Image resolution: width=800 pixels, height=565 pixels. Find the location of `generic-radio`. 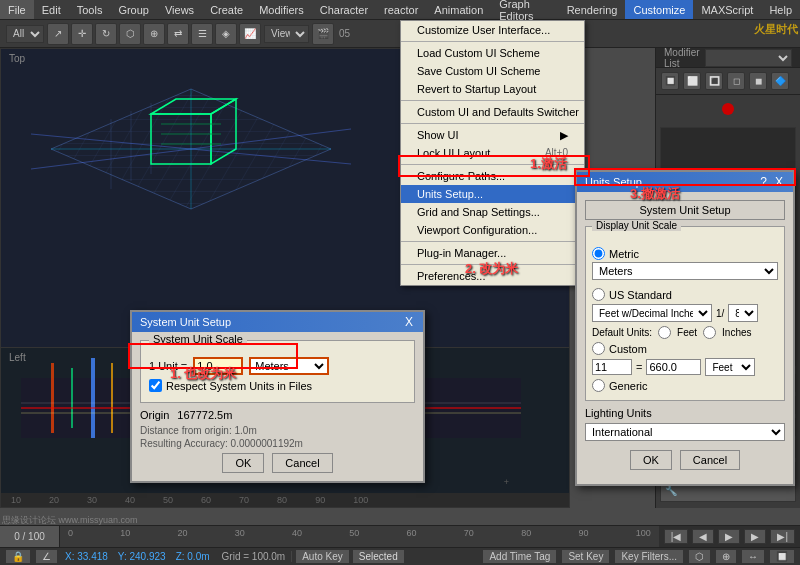

generic-radio is located at coordinates (598, 386).